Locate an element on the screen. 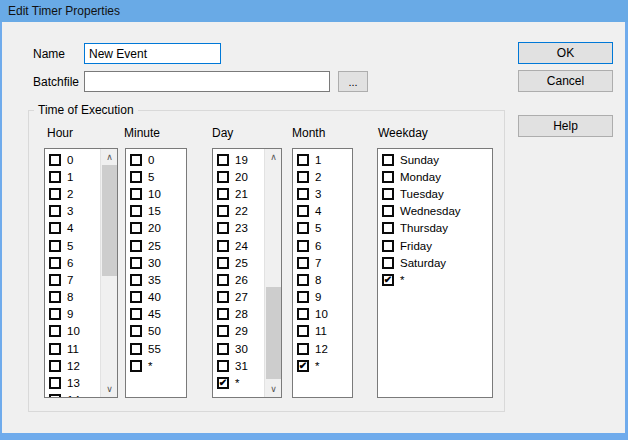  day-option-*: ✔* is located at coordinates (238, 382).